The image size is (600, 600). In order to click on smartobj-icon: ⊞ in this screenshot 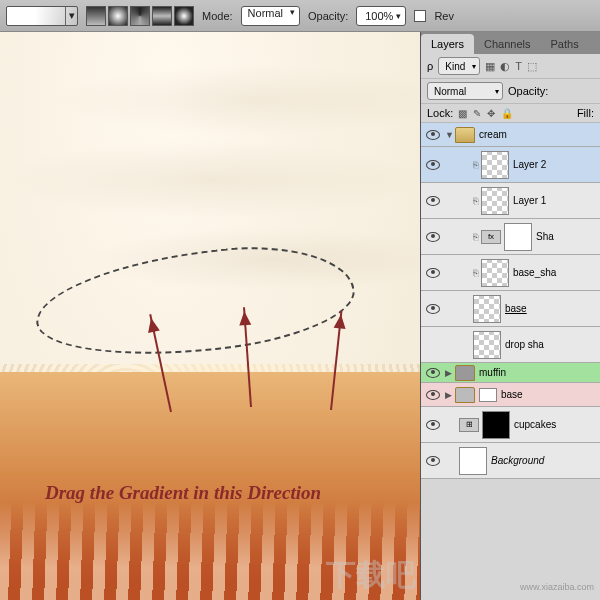, I will do `click(469, 425)`.